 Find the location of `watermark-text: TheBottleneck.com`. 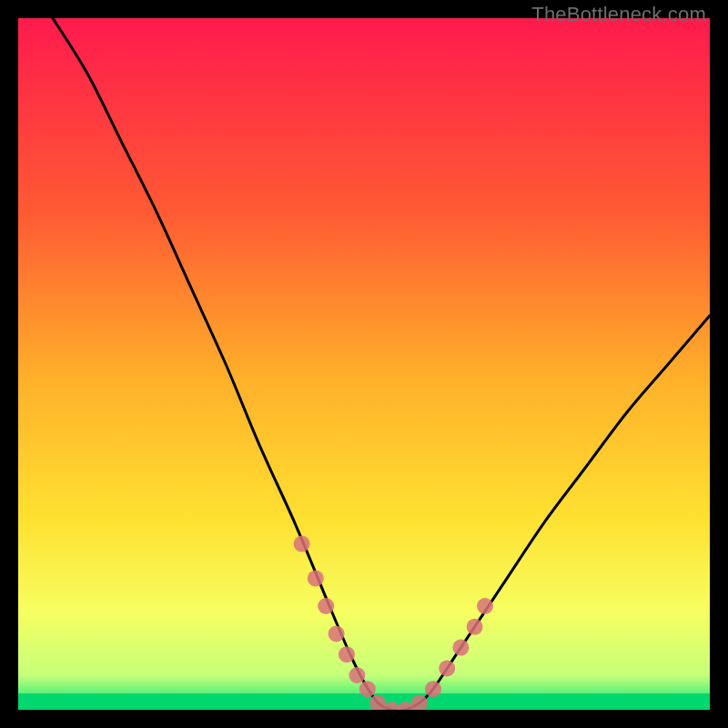

watermark-text: TheBottleneck.com is located at coordinates (619, 15).